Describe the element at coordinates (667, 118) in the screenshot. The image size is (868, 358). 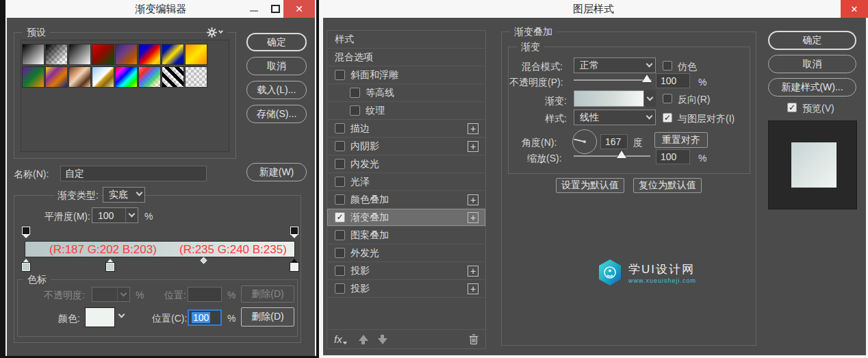
I see `align-checkbox: ✓` at that location.